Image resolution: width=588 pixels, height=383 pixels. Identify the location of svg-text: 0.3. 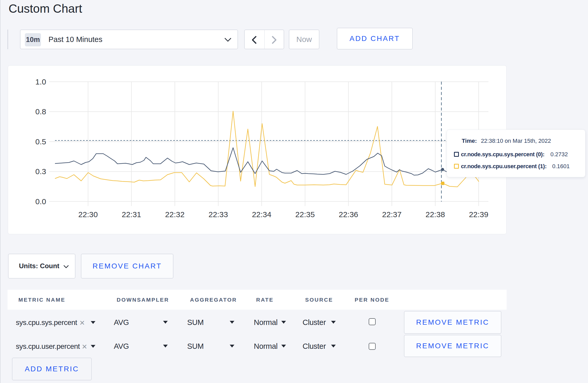
(41, 172).